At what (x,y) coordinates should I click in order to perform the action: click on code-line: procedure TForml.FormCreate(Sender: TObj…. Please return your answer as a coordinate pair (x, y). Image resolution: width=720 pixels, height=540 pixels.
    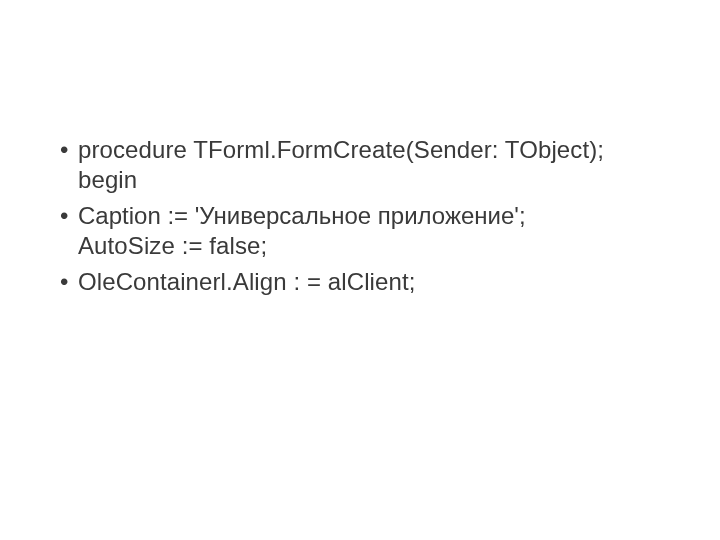
    Looking at the image, I should click on (369, 150).